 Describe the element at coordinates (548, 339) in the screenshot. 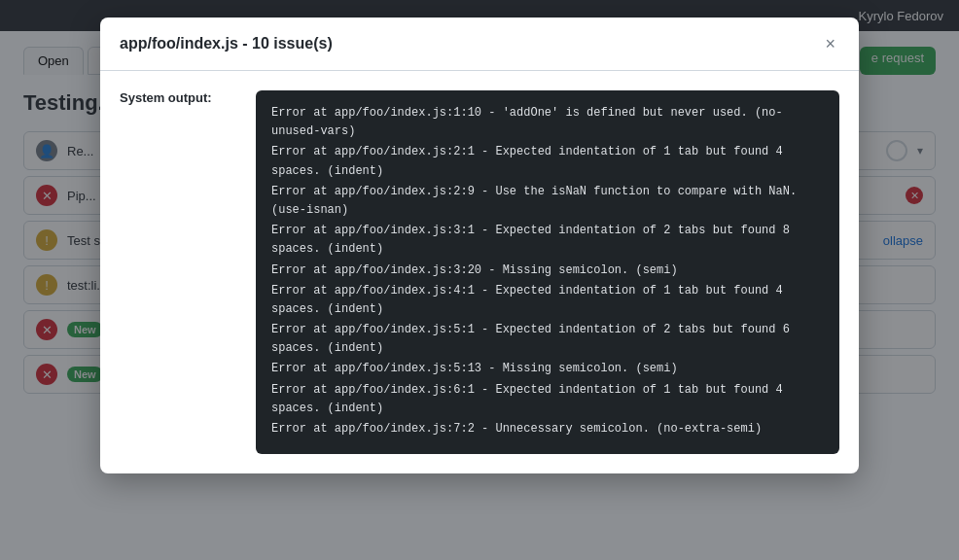

I see `terminal-line: Error at app/foo/index.js:5:1 - Expected…` at that location.